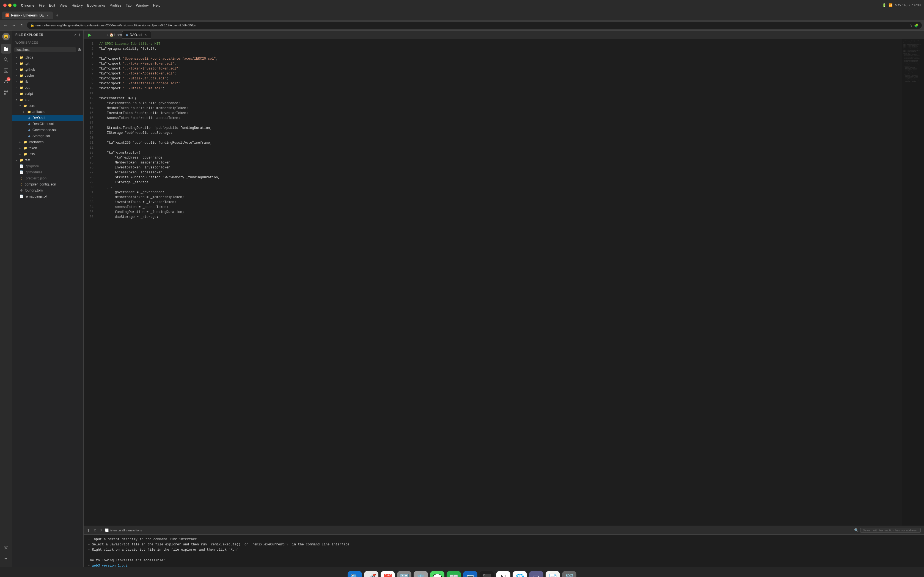 Image resolution: width=924 pixels, height=577 pixels. Describe the element at coordinates (388, 574) in the screenshot. I see `dock-item-calendar: 📅` at that location.